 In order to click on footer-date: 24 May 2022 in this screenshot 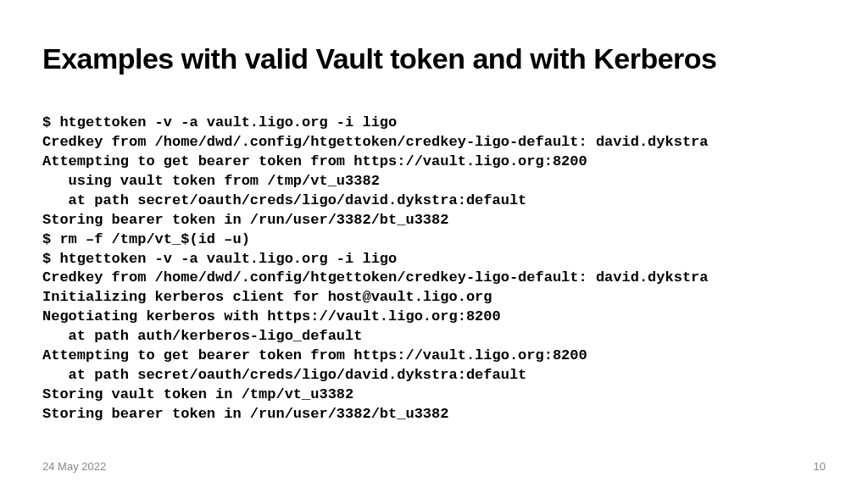, I will do `click(75, 466)`.